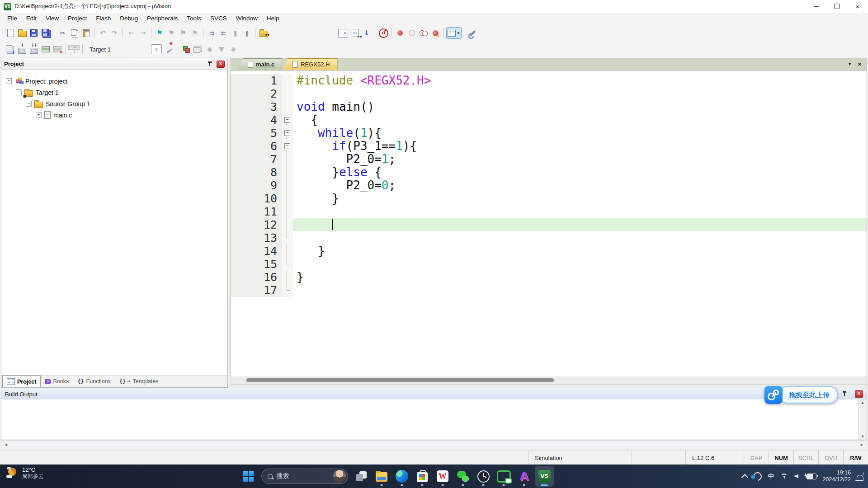 The image size is (868, 488). Describe the element at coordinates (210, 49) in the screenshot. I see `diamond-icon: ◆` at that location.